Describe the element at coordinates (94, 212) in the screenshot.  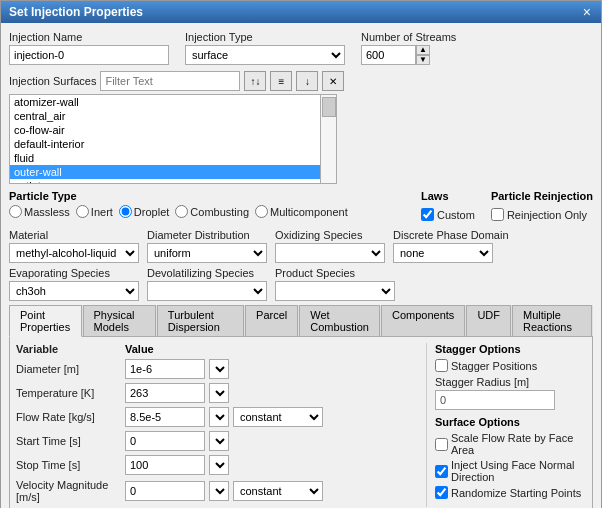
I see `radio-inert: Inert` at that location.